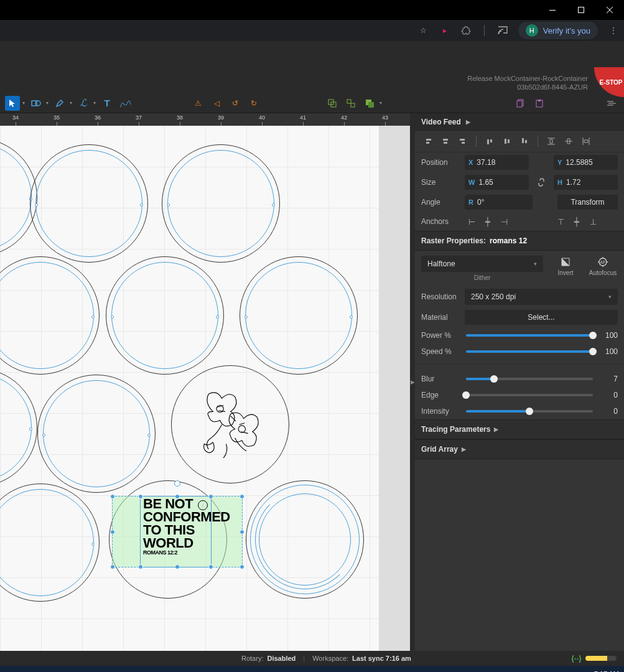 This screenshot has height=672, width=624. Describe the element at coordinates (496, 162) in the screenshot. I see `position-x-input: X37.18` at that location.